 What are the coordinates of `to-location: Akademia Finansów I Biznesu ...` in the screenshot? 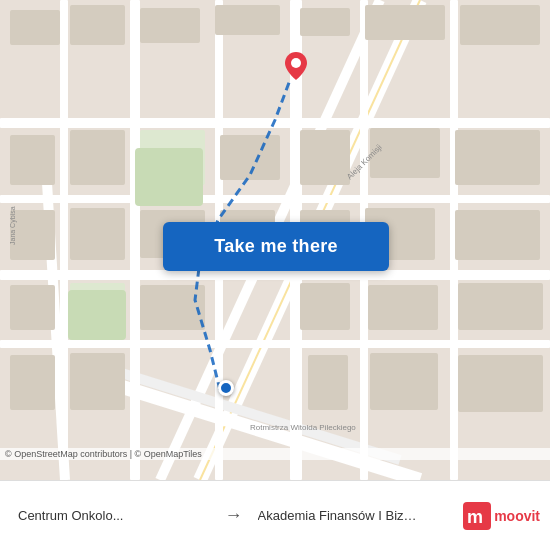 It's located at (354, 516).